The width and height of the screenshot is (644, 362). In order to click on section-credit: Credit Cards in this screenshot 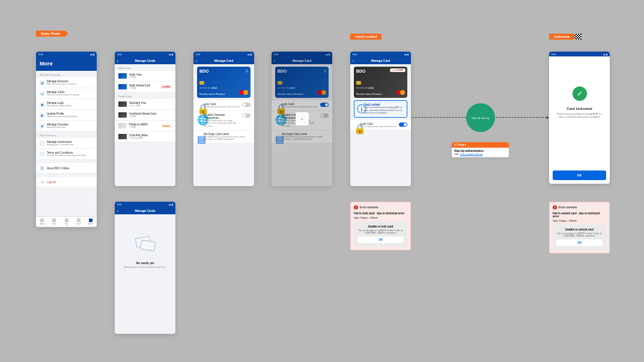, I will do `click(145, 96)`.